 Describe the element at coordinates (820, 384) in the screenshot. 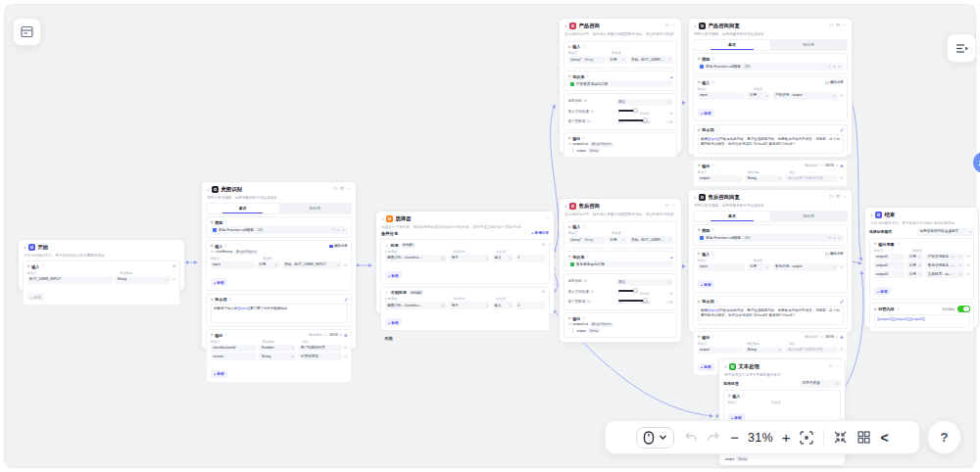

I see `process-mode-select: 字符串拼接∨` at that location.